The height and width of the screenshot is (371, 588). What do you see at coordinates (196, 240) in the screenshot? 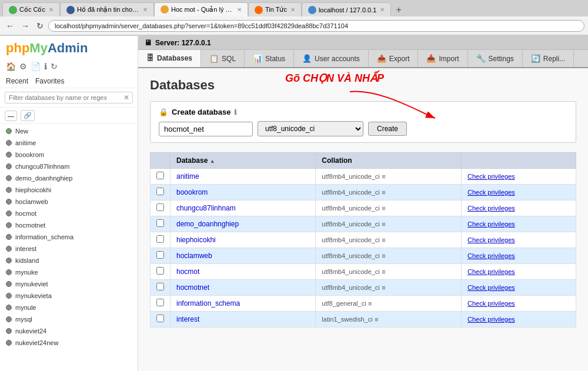
I see `db-link-4: hiephoicokhi` at bounding box center [196, 240].